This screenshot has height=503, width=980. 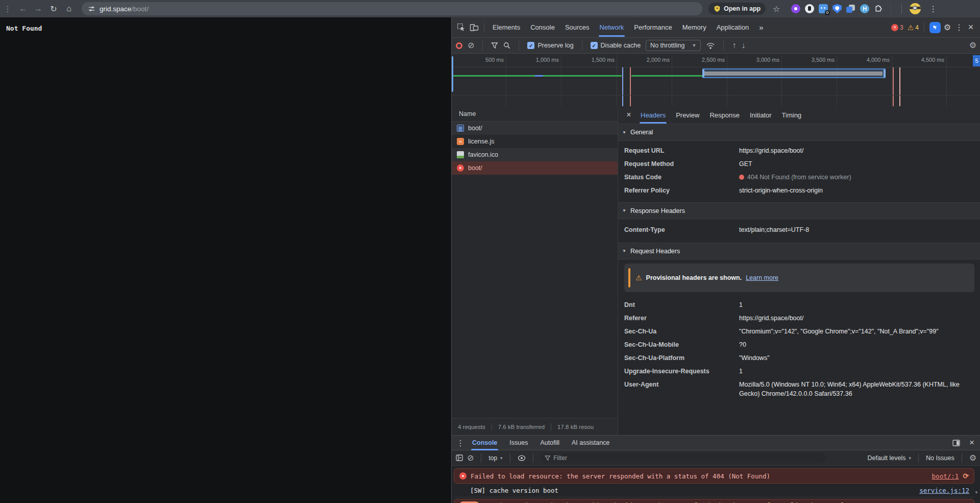 I want to click on extension-h-icon: H, so click(x=865, y=9).